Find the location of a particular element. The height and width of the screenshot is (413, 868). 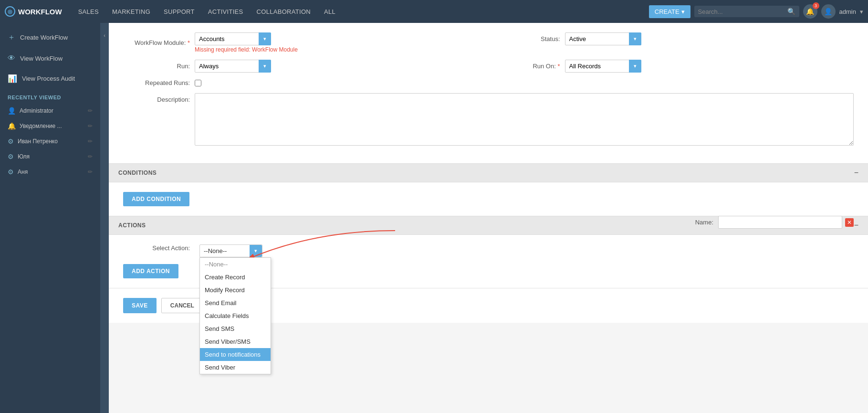

user-avatar: 👤 is located at coordinates (828, 11).